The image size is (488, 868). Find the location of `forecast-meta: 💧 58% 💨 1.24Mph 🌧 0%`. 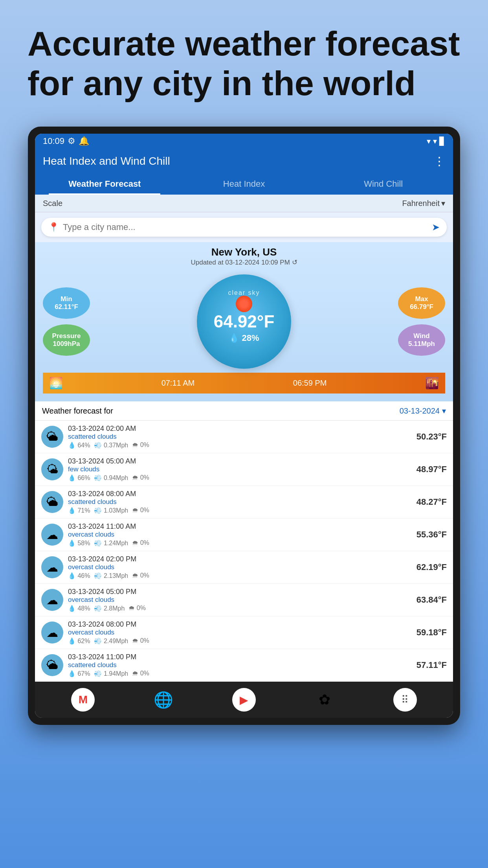

forecast-meta: 💧 58% 💨 1.24Mph 🌧 0% is located at coordinates (240, 543).